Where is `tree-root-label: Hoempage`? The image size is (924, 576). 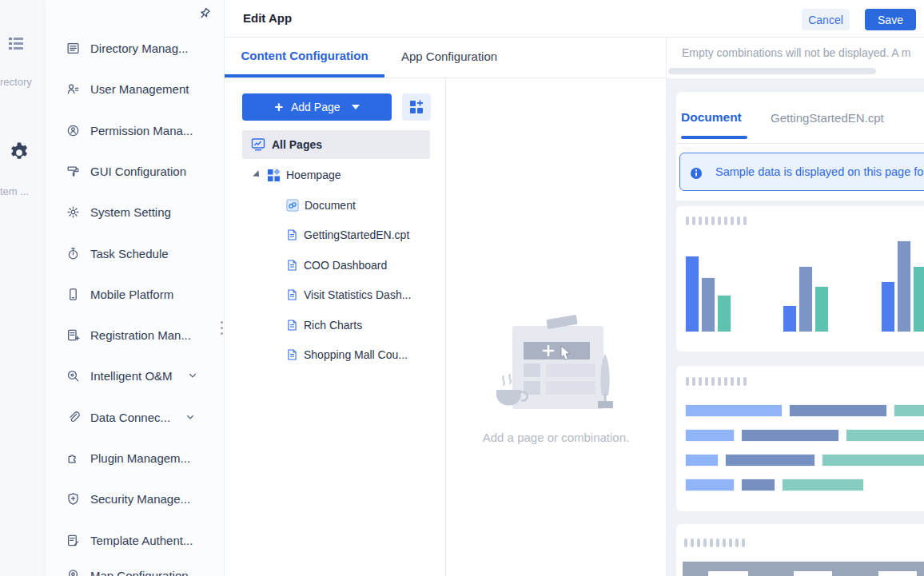 tree-root-label: Hoempage is located at coordinates (313, 175).